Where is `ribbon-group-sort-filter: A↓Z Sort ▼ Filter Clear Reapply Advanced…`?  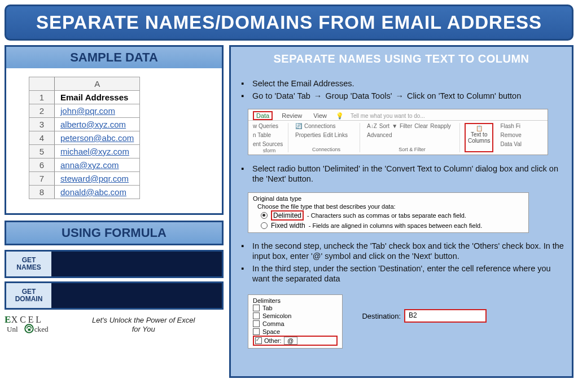
ribbon-group-sort-filter: A↓Z Sort ▼ Filter Clear Reapply Advanced… is located at coordinates (412, 138).